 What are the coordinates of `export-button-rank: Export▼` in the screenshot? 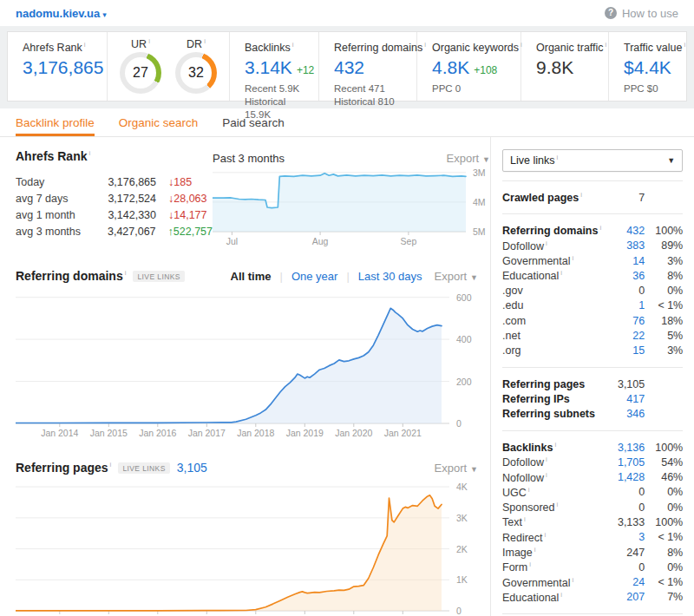 It's located at (468, 158).